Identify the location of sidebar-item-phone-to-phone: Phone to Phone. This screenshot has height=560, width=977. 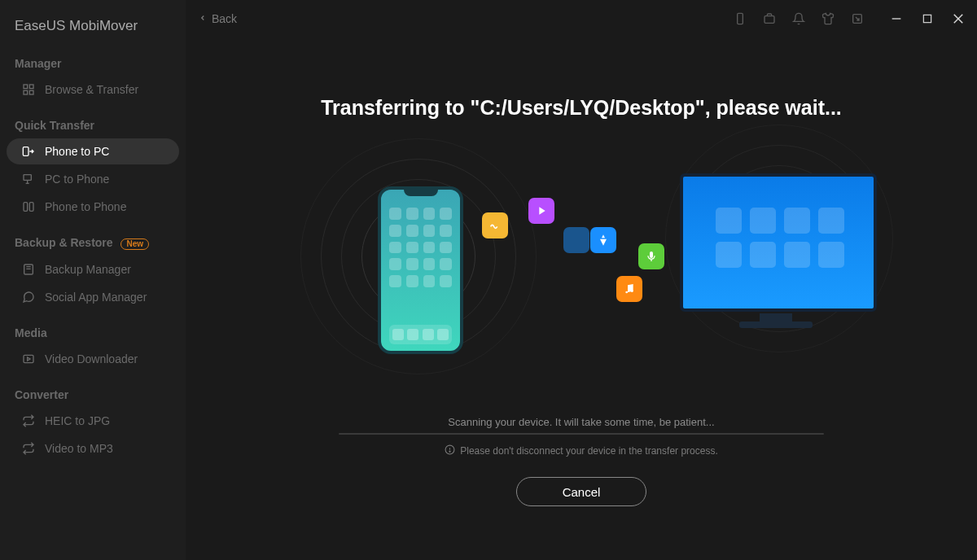
(93, 207).